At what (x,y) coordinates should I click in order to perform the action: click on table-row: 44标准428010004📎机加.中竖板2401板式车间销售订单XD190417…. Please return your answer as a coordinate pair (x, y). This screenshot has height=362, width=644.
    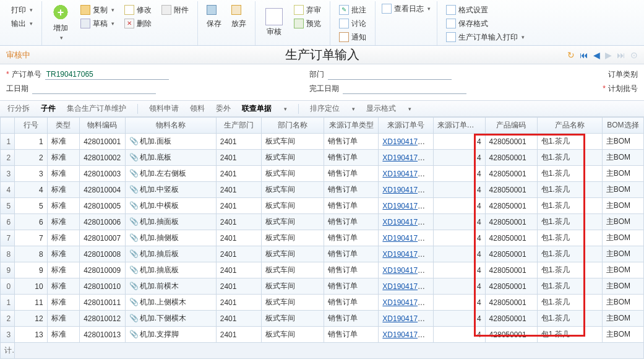
    Looking at the image, I should click on (322, 190).